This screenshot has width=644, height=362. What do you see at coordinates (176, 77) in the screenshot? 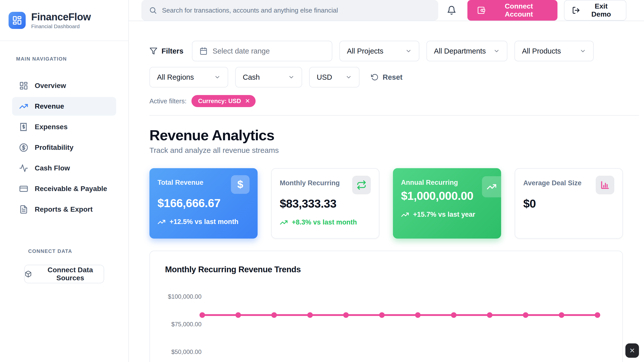
I see `regions-select-value: All Regions` at bounding box center [176, 77].